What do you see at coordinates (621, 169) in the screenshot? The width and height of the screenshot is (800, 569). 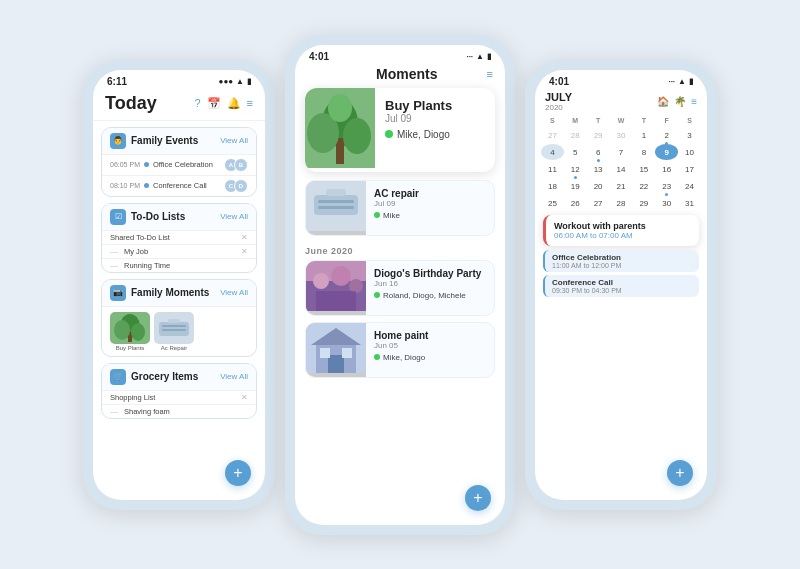 I see `cal-week-2: 11 12 13 14 15 16 17` at bounding box center [621, 169].